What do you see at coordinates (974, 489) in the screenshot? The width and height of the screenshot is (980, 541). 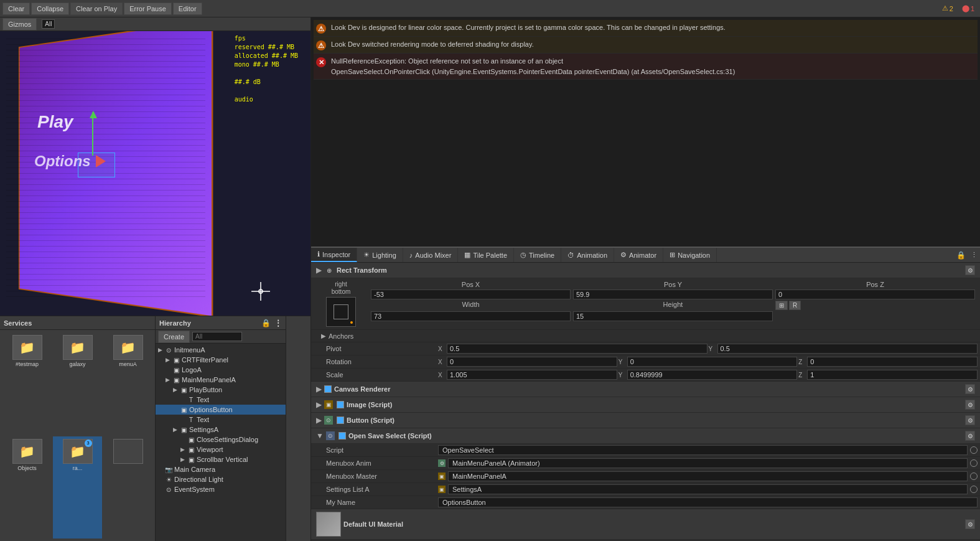 I see `settings-circle-btn` at bounding box center [974, 489].